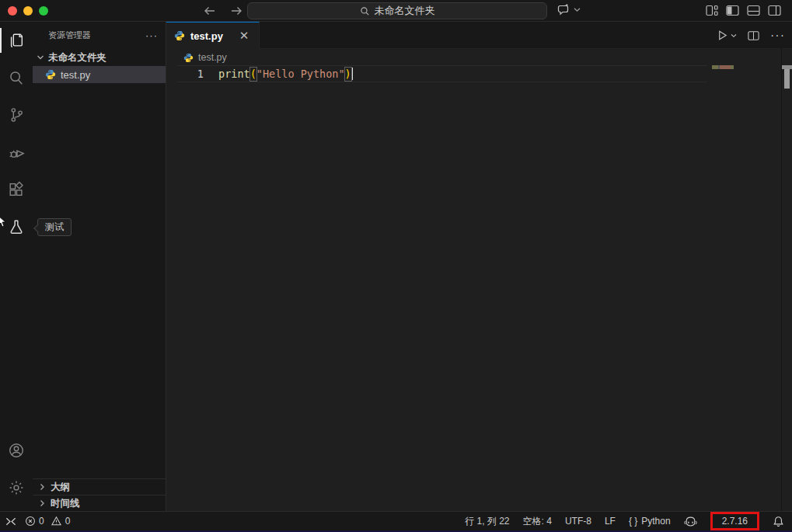 The height and width of the screenshot is (532, 792). Describe the element at coordinates (99, 486) in the screenshot. I see `outline-section-header: 大纲` at that location.